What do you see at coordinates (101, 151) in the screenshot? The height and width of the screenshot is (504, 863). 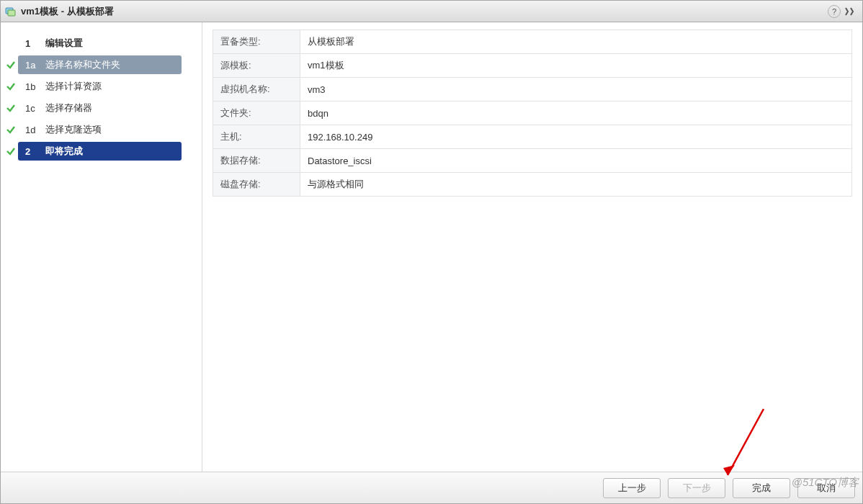 I see `wizard-step-2: 2 即将完成` at bounding box center [101, 151].